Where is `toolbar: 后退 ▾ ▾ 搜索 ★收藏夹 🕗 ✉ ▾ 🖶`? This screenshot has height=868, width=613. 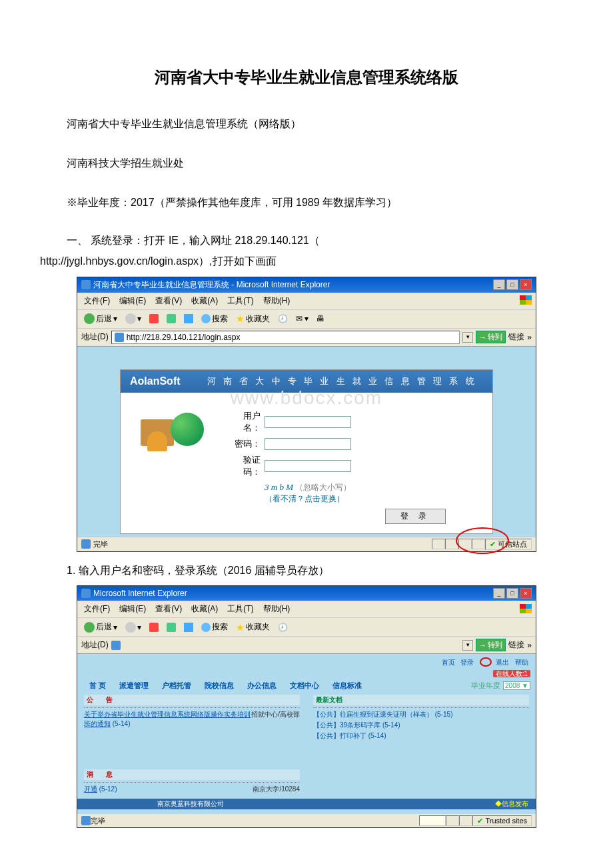 toolbar: 后退 ▾ ▾ 搜索 ★收藏夹 🕗 ✉ ▾ 🖶 is located at coordinates (306, 319).